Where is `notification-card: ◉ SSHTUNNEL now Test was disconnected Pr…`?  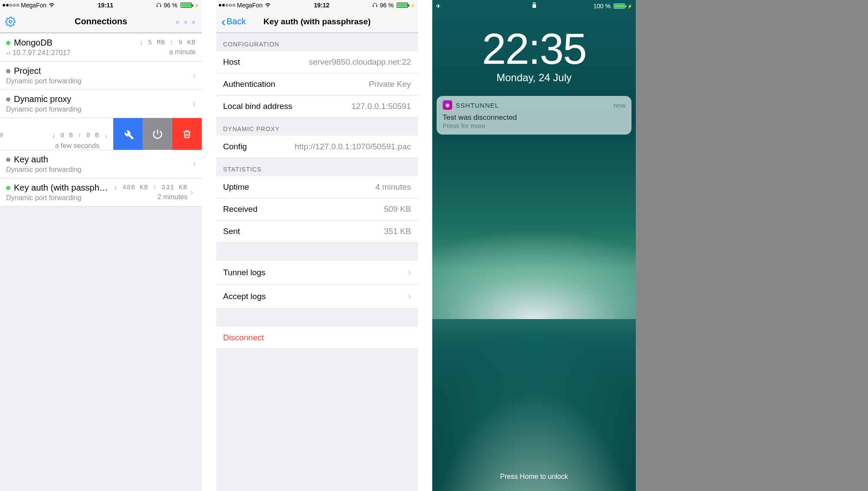
notification-card: ◉ SSHTUNNEL now Test was disconnected Pr… is located at coordinates (534, 115).